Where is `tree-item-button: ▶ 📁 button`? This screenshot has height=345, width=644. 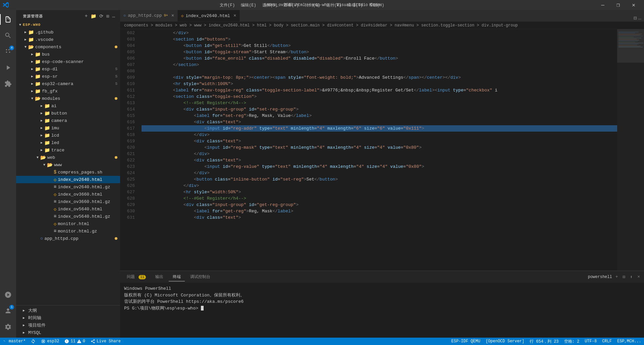
tree-item-button: ▶ 📁 button is located at coordinates (68, 113).